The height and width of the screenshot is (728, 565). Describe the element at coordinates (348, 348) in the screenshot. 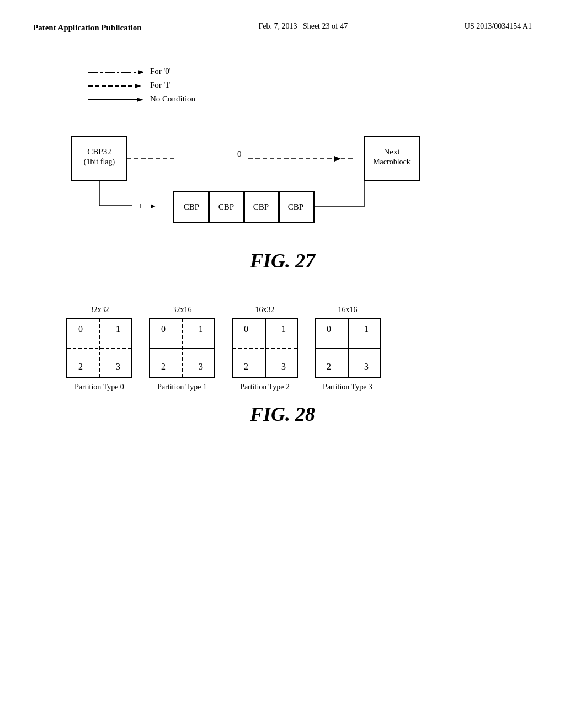

I see `partition-grid-3: 0 1 2 3` at that location.